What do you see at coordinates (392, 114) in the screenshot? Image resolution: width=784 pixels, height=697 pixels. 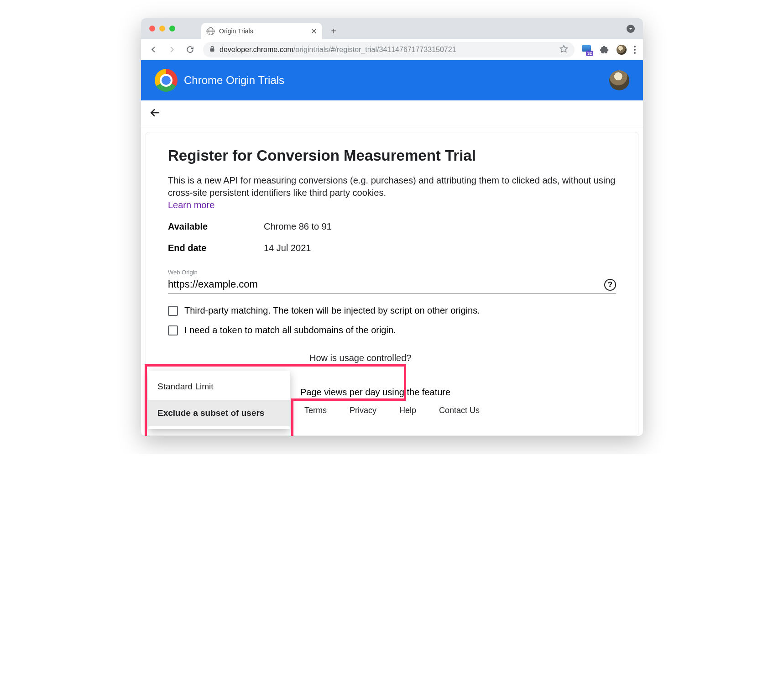 I see `page-back-row` at bounding box center [392, 114].